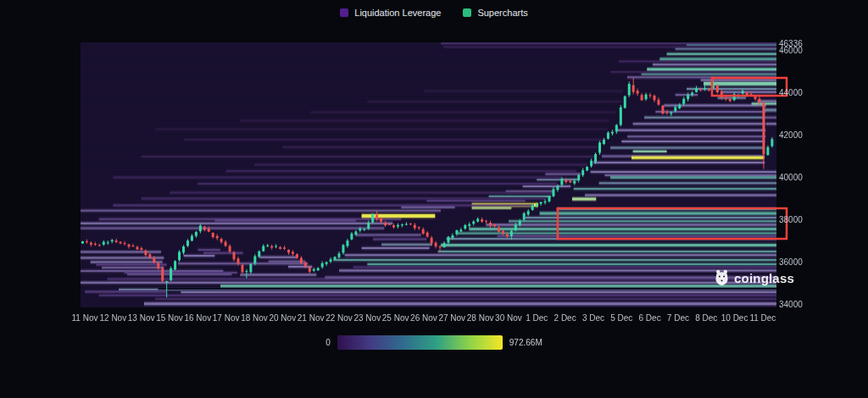 The width and height of the screenshot is (868, 398). Describe the element at coordinates (198, 318) in the screenshot. I see `x-axis-label: 16 Nov` at that location.